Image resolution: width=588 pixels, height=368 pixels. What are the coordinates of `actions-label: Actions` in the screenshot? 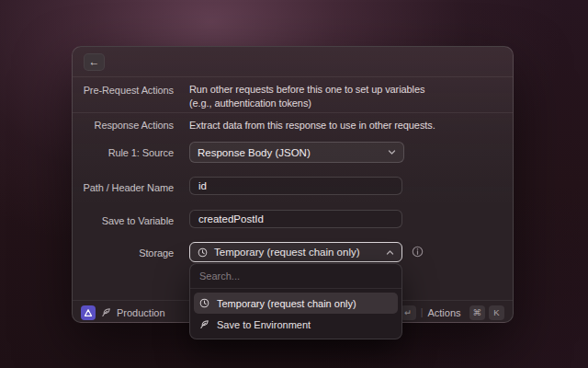 It's located at (444, 313).